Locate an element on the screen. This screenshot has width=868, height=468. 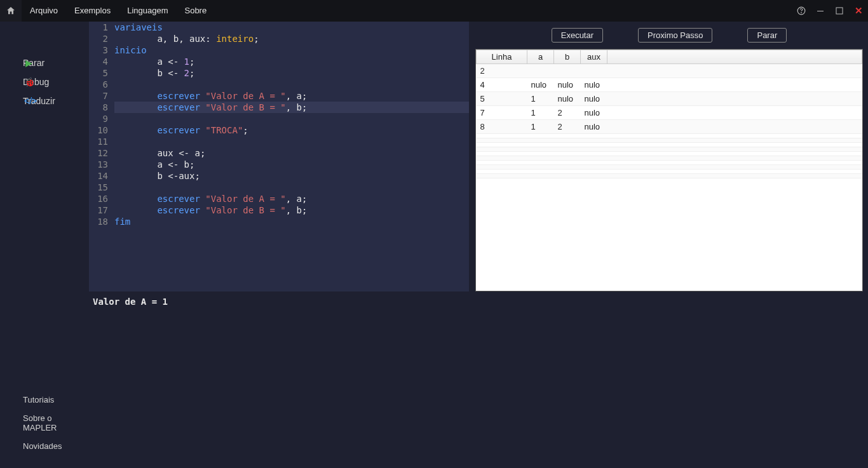
titlebar: Arquivo Exemplos Linguagem Sobre ✕ is located at coordinates (434, 11).